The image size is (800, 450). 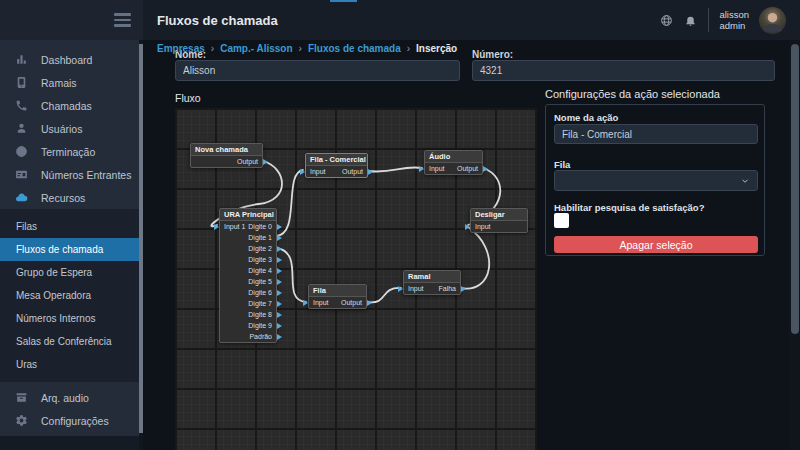 I want to click on satisfaction-checkbox, so click(x=562, y=220).